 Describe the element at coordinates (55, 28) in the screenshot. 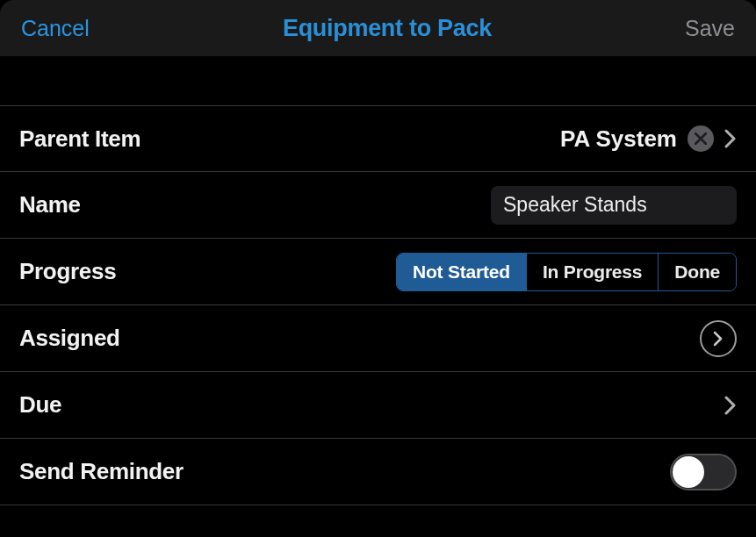

I see `cancel-button: Cancel` at that location.